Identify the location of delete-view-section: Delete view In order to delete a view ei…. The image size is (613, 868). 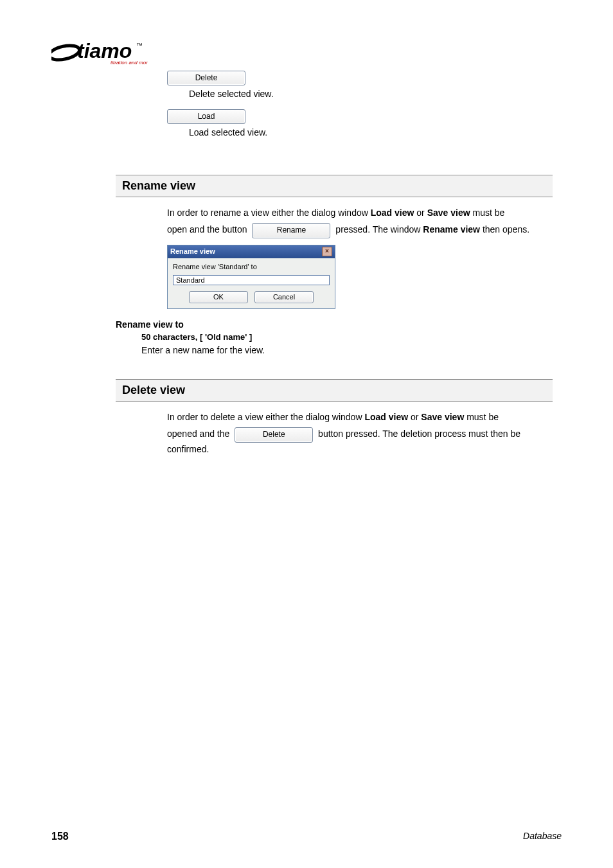
(334, 418).